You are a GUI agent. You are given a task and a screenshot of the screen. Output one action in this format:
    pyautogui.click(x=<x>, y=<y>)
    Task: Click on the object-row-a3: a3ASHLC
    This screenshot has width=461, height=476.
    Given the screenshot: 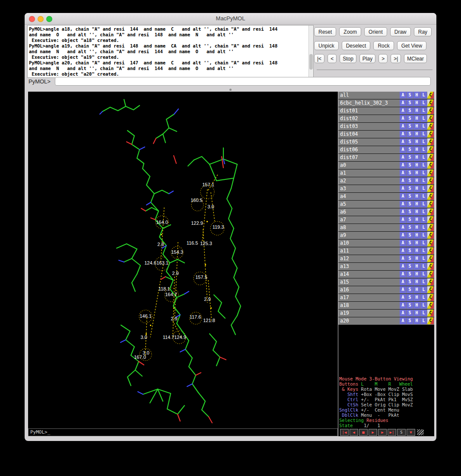 What is the action you would take?
    pyautogui.click(x=386, y=189)
    